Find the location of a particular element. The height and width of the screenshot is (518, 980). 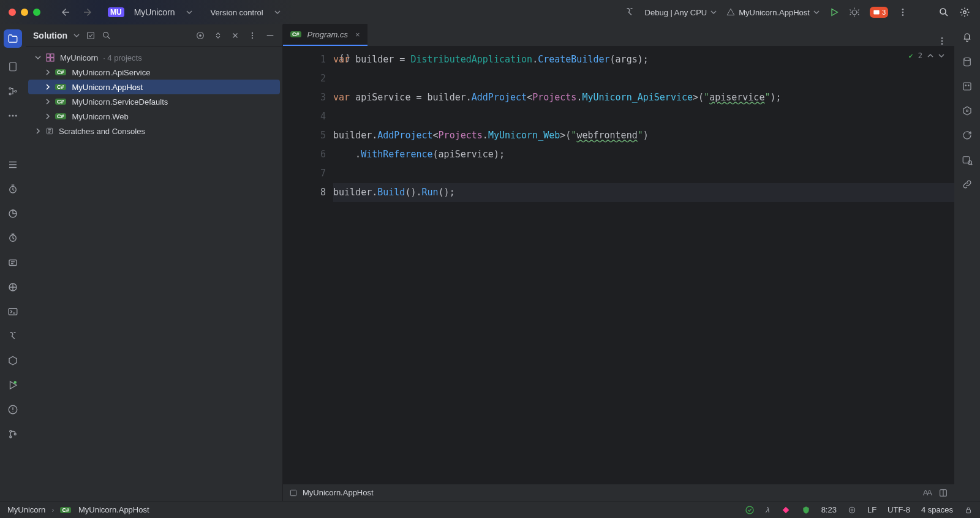

search-button is located at coordinates (944, 12).